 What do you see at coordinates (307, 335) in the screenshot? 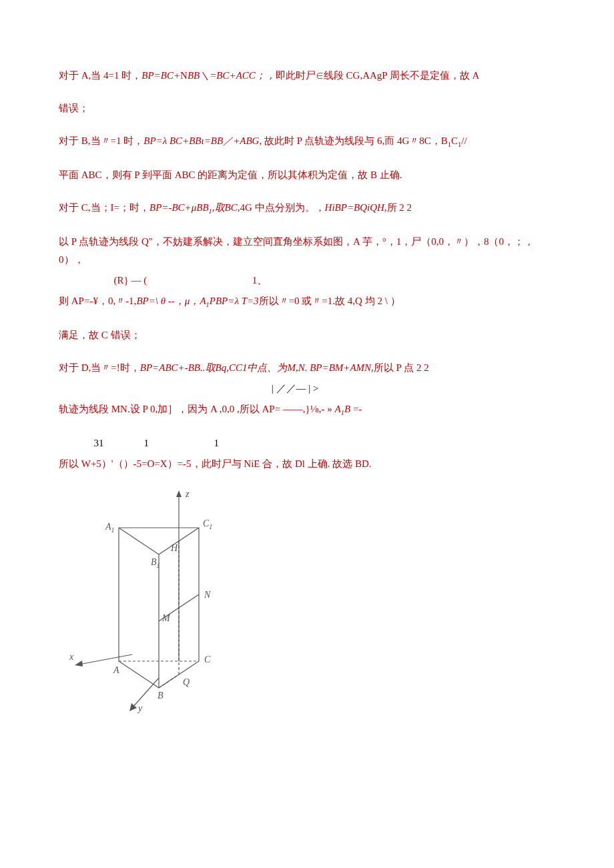
I see `para-c-4: 满足，故 C 错误；` at bounding box center [307, 335].